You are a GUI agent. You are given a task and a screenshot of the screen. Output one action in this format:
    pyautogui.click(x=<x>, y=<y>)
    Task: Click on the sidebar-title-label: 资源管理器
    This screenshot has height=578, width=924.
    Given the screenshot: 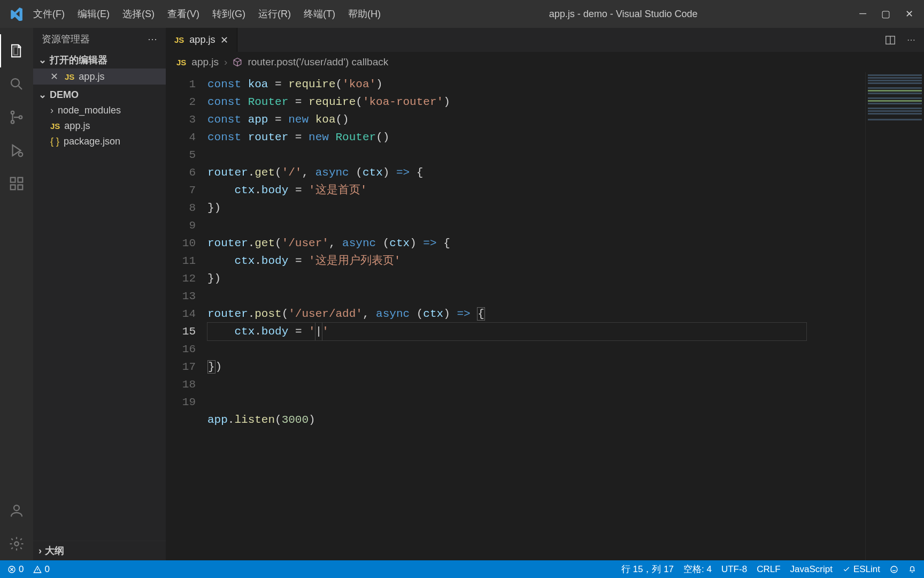 What is the action you would take?
    pyautogui.click(x=66, y=39)
    